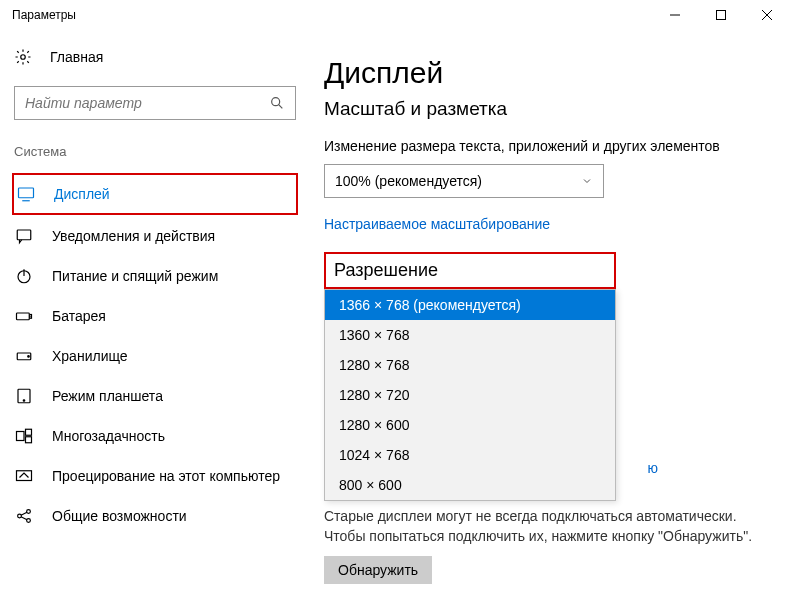  Describe the element at coordinates (470, 395) in the screenshot. I see `resolution-option: 1280 × 720` at that location.